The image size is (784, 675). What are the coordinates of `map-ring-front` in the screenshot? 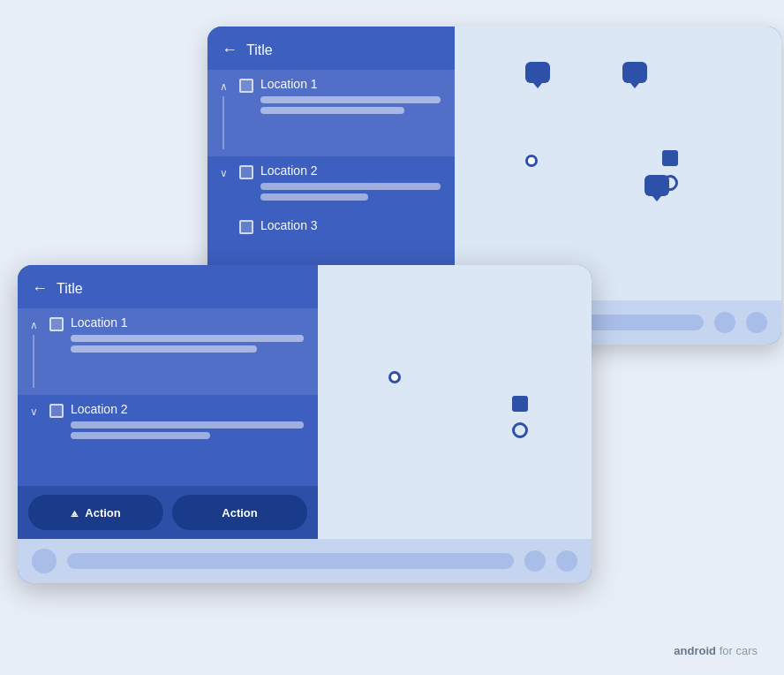 It's located at (520, 430).